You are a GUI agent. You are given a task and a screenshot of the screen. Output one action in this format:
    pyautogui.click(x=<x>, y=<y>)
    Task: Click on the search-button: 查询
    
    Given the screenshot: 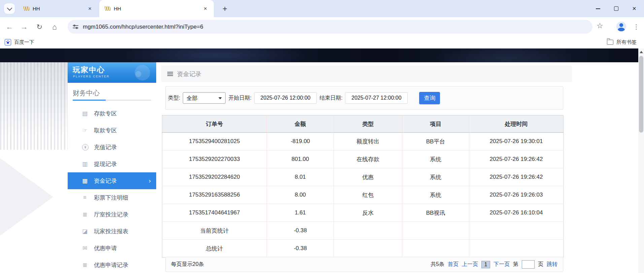 What is the action you would take?
    pyautogui.click(x=430, y=98)
    